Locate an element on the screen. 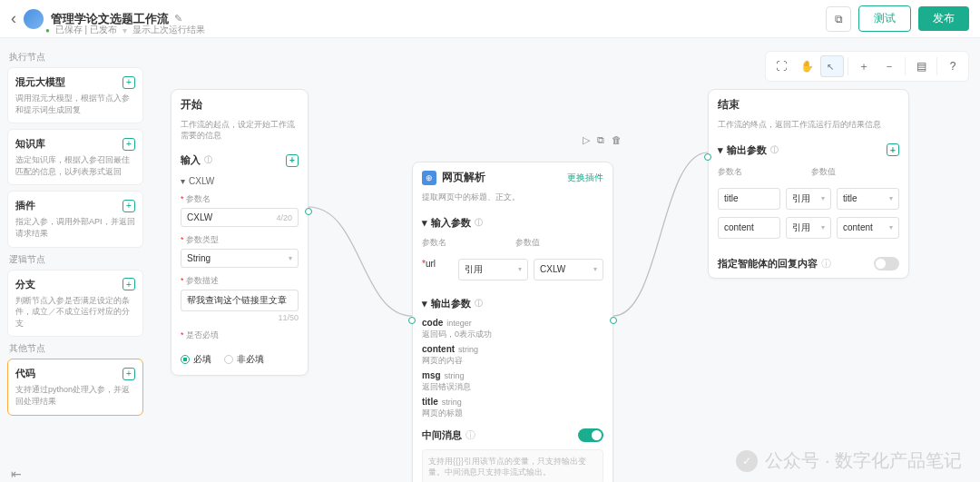  app-logo is located at coordinates (34, 19).